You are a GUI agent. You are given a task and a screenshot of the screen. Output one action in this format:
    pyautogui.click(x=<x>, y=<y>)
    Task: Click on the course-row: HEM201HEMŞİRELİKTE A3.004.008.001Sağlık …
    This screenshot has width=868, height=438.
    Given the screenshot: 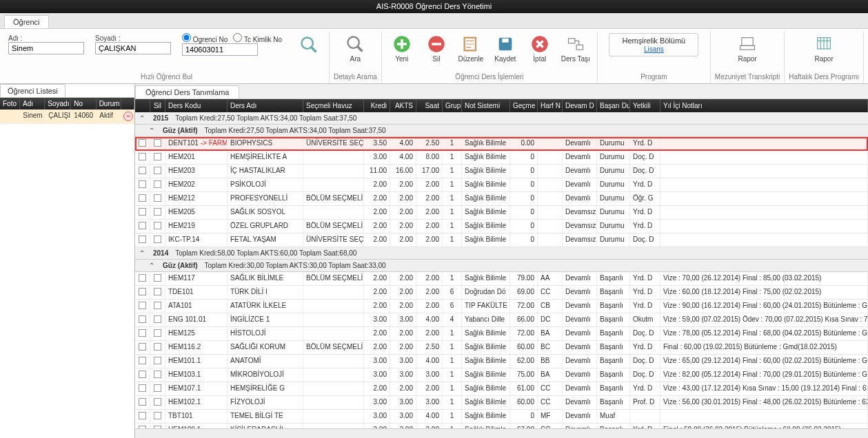 What is the action you would take?
    pyautogui.click(x=502, y=158)
    